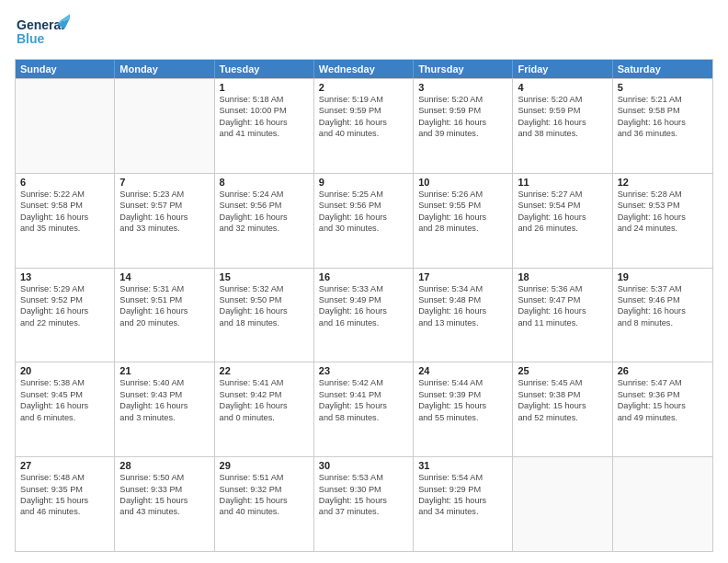  What do you see at coordinates (164, 511) in the screenshot?
I see `cell-info-line: and 43 minutes.` at bounding box center [164, 511].